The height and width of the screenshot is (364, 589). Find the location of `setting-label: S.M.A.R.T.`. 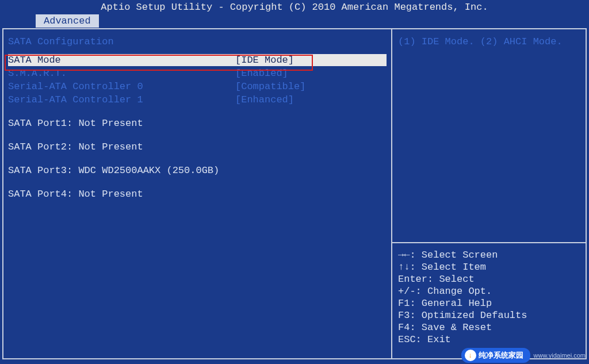

setting-label: S.M.A.R.T. is located at coordinates (122, 74).